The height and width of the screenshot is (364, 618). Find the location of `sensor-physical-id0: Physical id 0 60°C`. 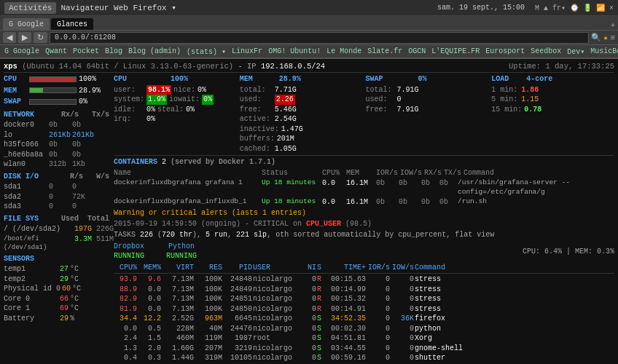

sensor-physical-id0: Physical id 0 60°C is located at coordinates (57, 289).